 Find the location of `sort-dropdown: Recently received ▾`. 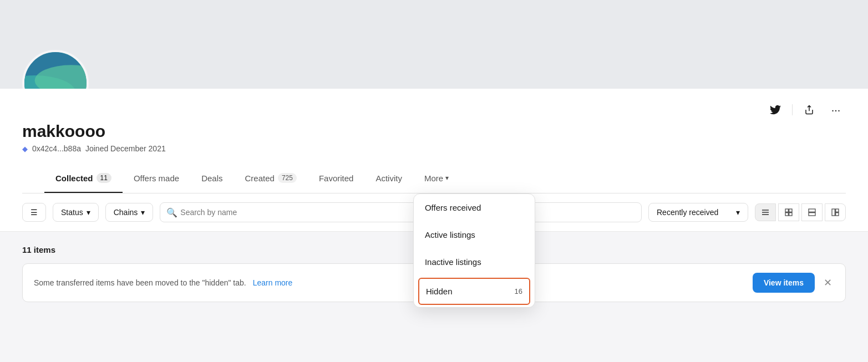

sort-dropdown: Recently received ▾ is located at coordinates (698, 212).